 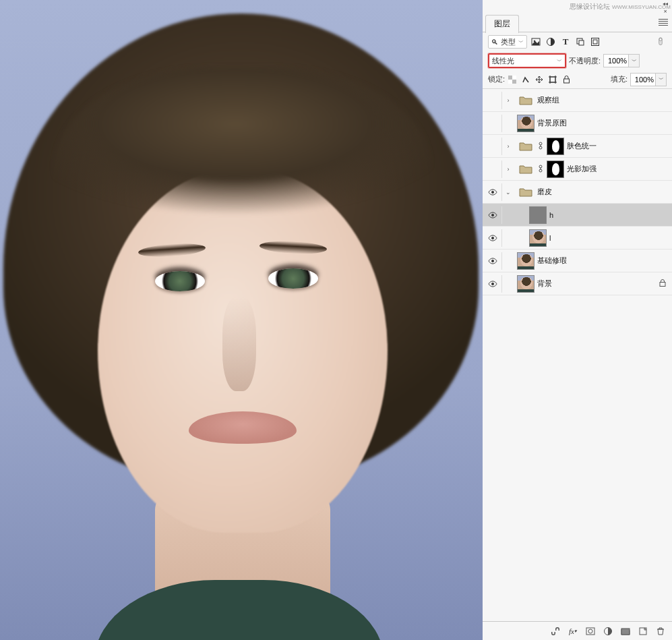 What do you see at coordinates (577, 169) in the screenshot?
I see `layer-row: ›光影加强` at bounding box center [577, 169].